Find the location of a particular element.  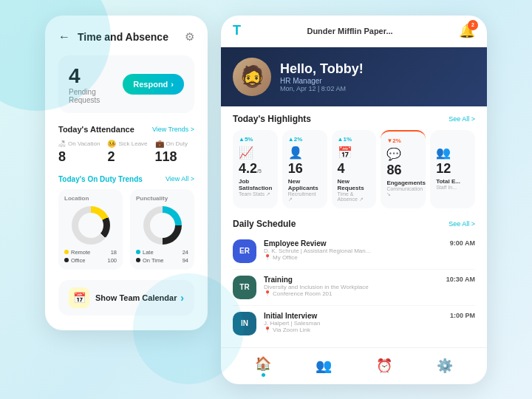

time-icon: ⏰ is located at coordinates (384, 366).